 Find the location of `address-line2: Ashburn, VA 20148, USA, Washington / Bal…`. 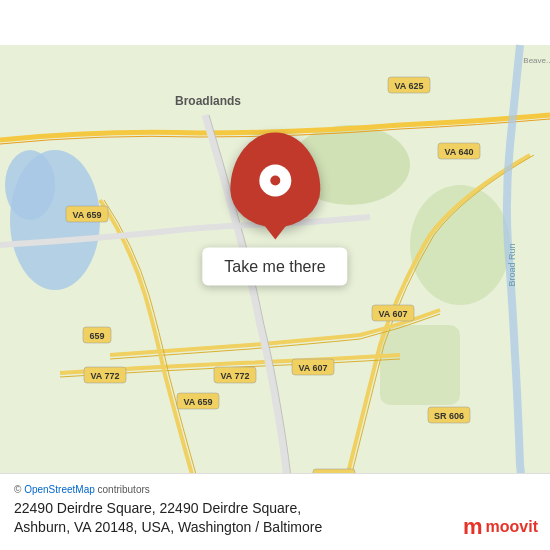

address-line2: Ashburn, VA 20148, USA, Washington / Bal… is located at coordinates (168, 527).